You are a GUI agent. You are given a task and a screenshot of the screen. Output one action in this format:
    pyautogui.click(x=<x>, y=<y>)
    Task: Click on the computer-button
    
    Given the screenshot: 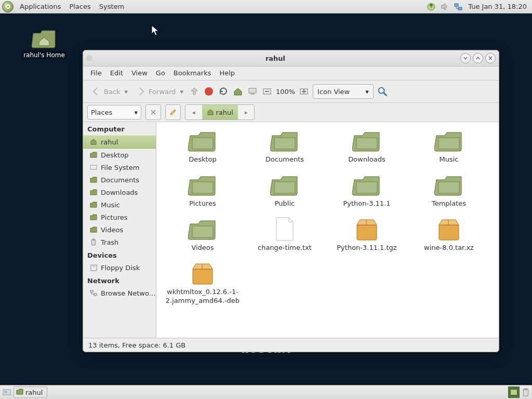 What is the action you would take?
    pyautogui.click(x=252, y=91)
    